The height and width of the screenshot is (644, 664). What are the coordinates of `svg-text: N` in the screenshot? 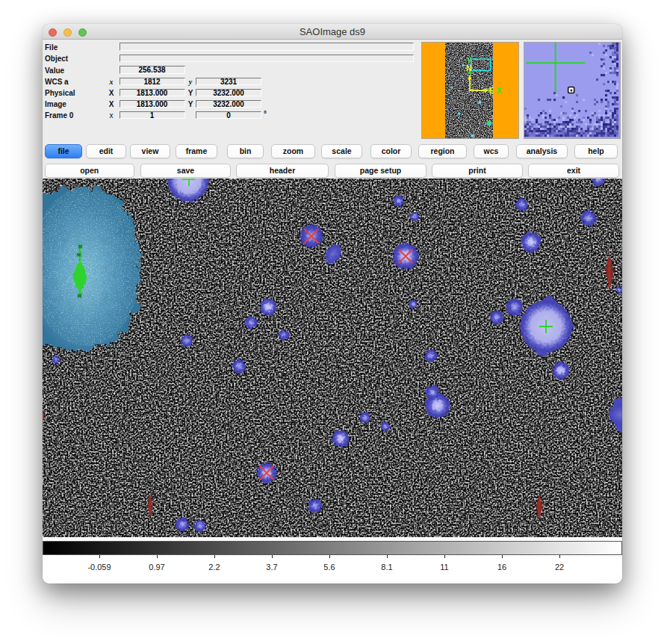 It's located at (469, 69).